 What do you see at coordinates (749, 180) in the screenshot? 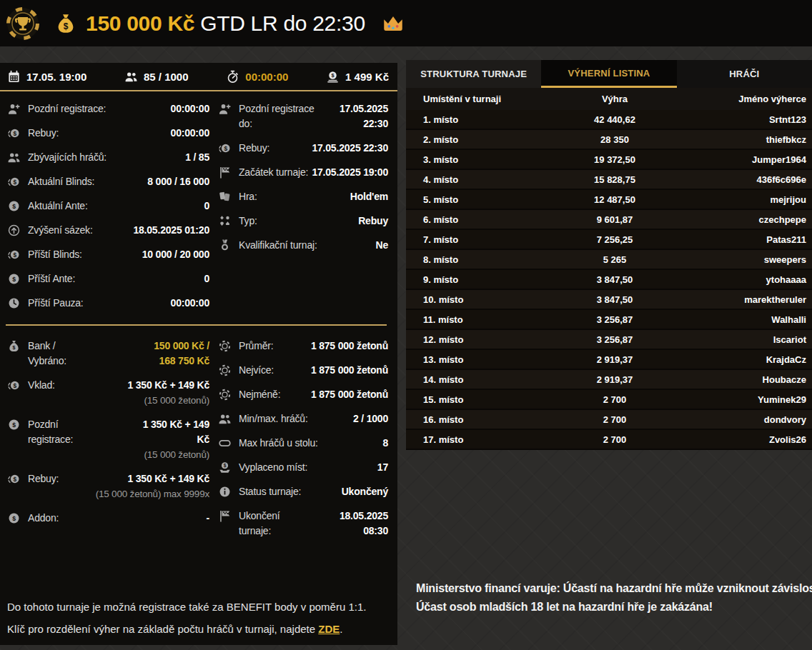
I see `cell-winner: 436f6c696e` at bounding box center [749, 180].